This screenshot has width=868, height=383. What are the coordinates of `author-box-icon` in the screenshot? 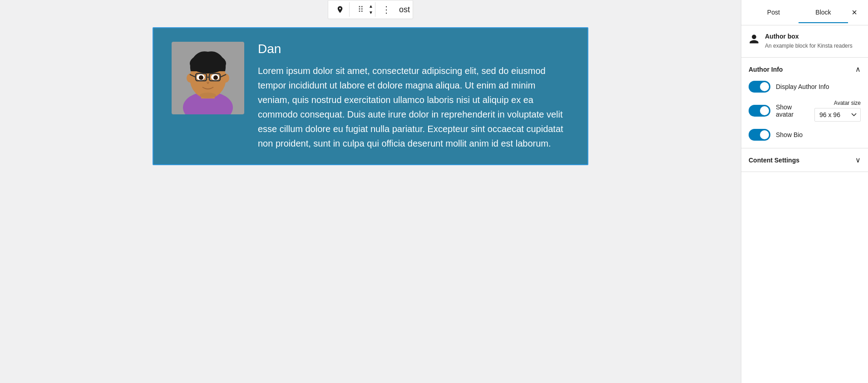 It's located at (754, 40).